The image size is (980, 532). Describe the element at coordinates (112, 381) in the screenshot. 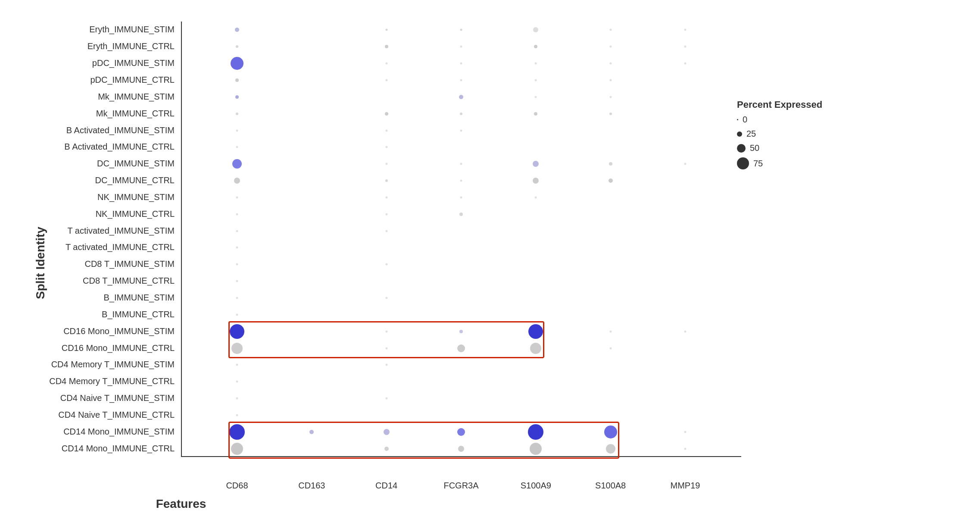

I see `row-label-21: CD4 Memory T_IMMUNE_CTRL` at that location.